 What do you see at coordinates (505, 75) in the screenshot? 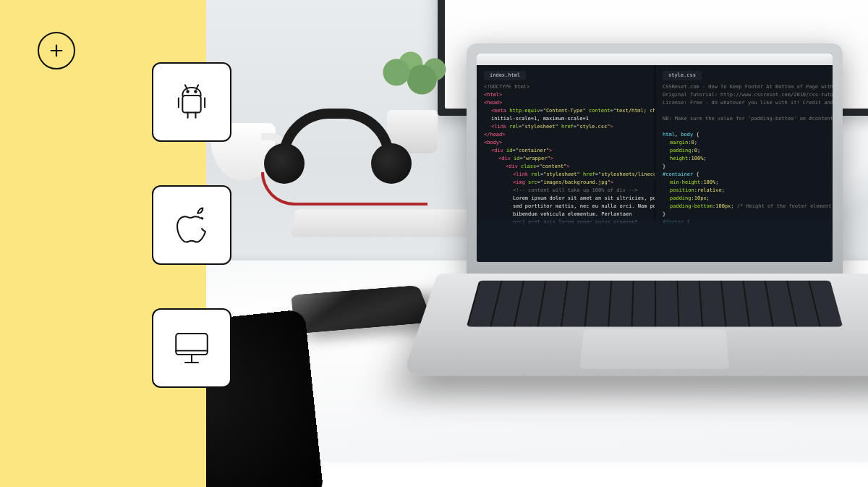
I see `editor-left-tab: index.html` at bounding box center [505, 75].